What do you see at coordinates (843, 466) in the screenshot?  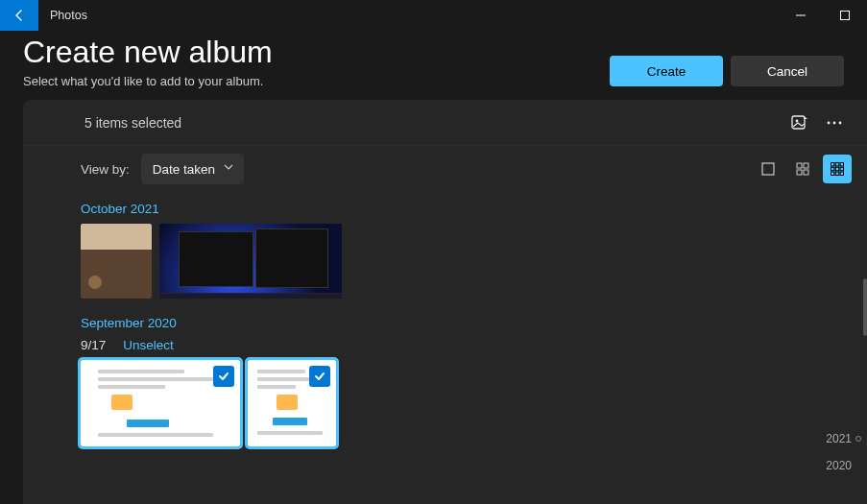 I see `year-link-2020: 2020` at bounding box center [843, 466].